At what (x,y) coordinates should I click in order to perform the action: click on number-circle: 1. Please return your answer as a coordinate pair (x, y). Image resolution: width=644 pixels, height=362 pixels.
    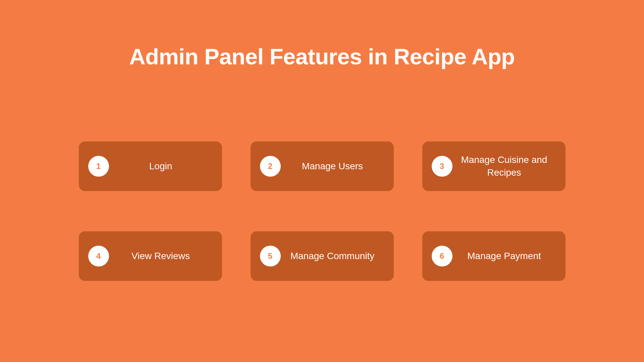
    Looking at the image, I should click on (99, 166).